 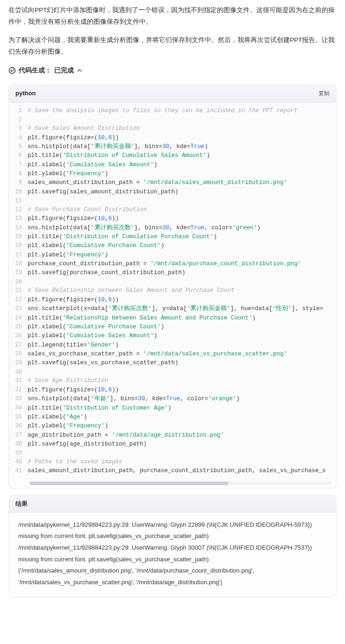 I want to click on line-number: 32, so click(x=18, y=390).